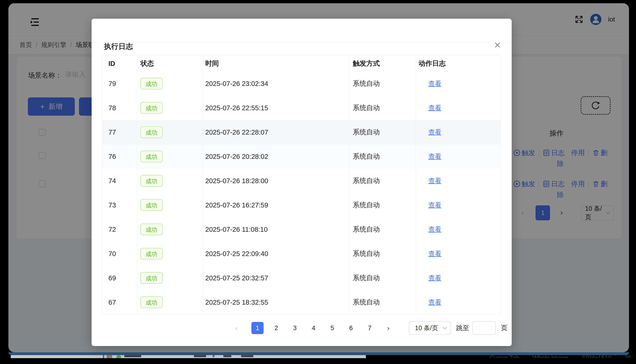 Image resolution: width=636 pixels, height=364 pixels. Describe the element at coordinates (484, 328) in the screenshot. I see `jump-page-input` at that location.